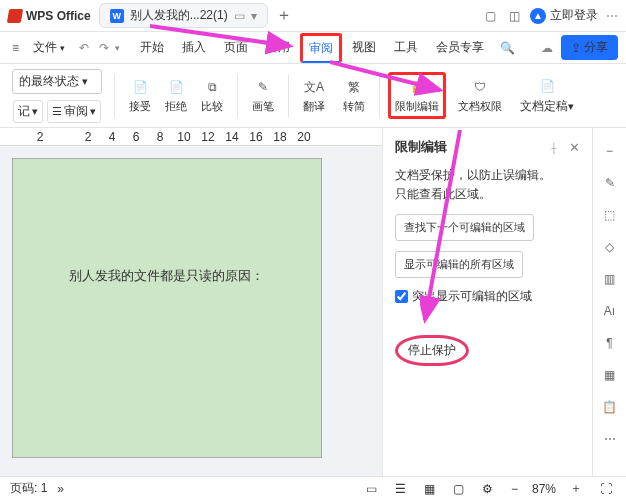 This screenshot has height=500, width=626. I want to click on wps-icon, so click(15, 16).